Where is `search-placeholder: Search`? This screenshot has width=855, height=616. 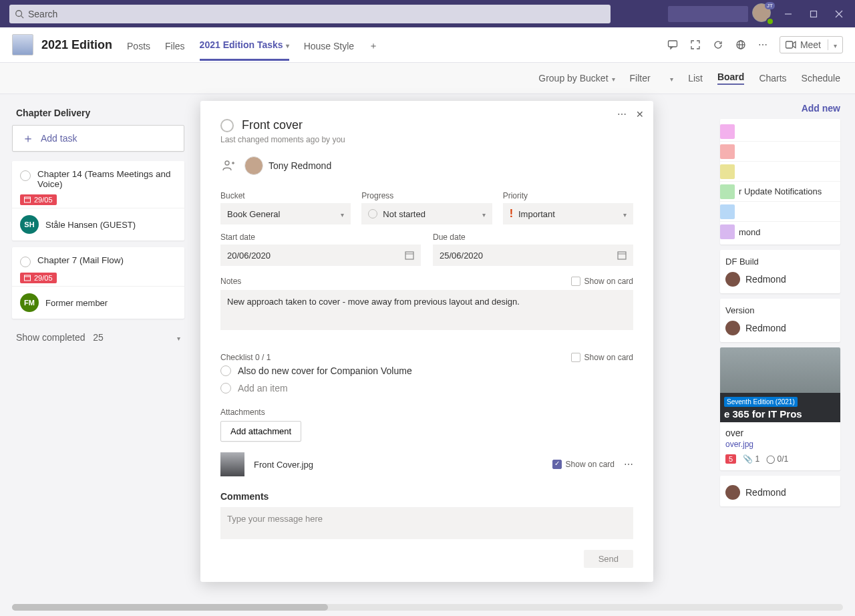 search-placeholder: Search is located at coordinates (43, 14).